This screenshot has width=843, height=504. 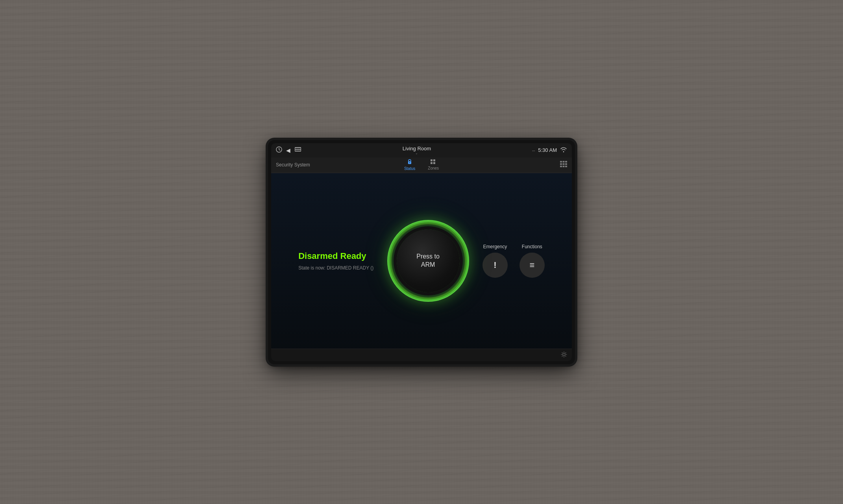 What do you see at coordinates (293, 165) in the screenshot?
I see `nav-title: Security System` at bounding box center [293, 165].